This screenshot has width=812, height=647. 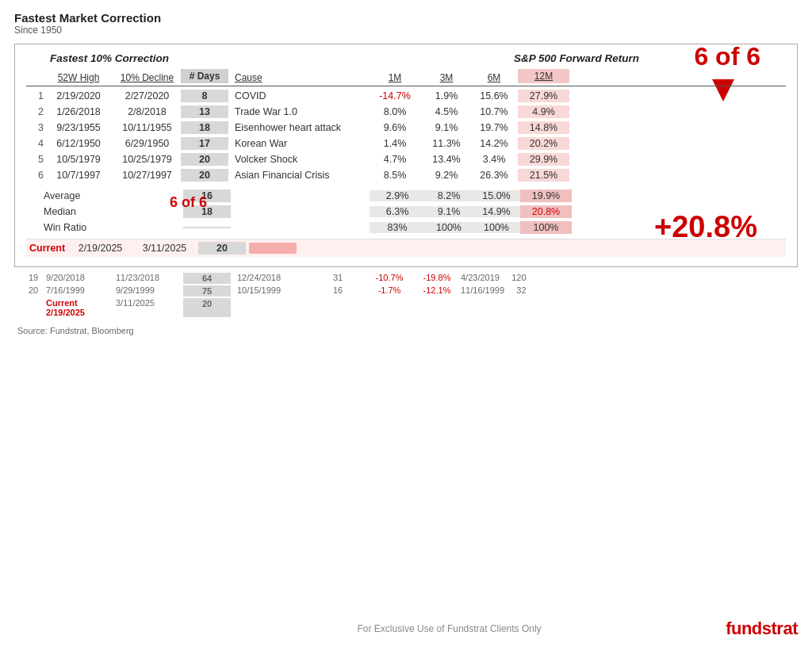 I want to click on current-progress-bar, so click(x=273, y=248).